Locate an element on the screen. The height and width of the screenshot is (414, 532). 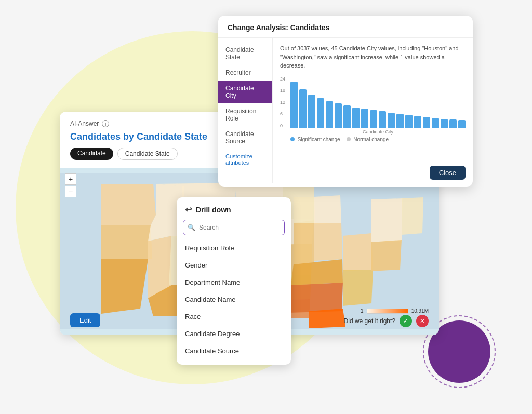
state-mi is located at coordinates (328, 210).